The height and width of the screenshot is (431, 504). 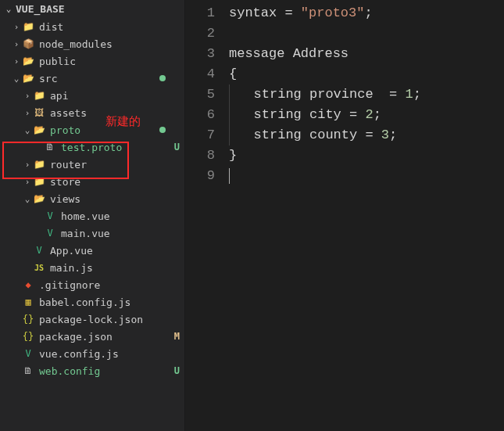 I want to click on git-status-badge: M, so click(x=174, y=336).